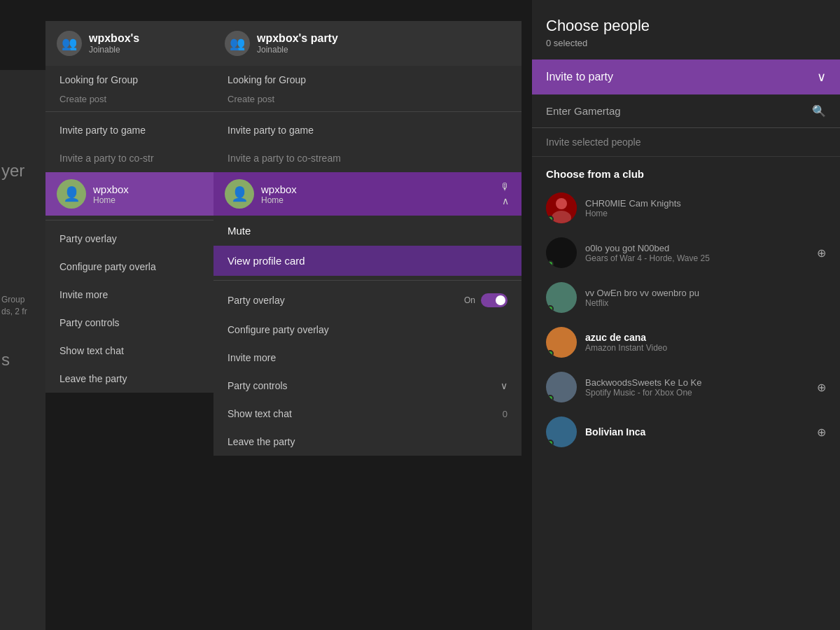 Image resolution: width=840 pixels, height=630 pixels. I want to click on chromie-name: CHR0MIE Cam Knights, so click(706, 203).